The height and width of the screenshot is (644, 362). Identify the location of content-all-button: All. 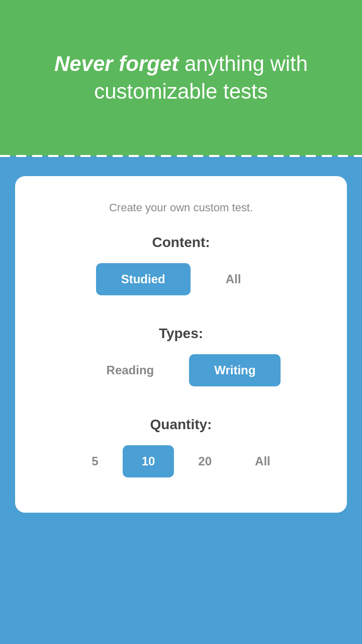
(233, 279).